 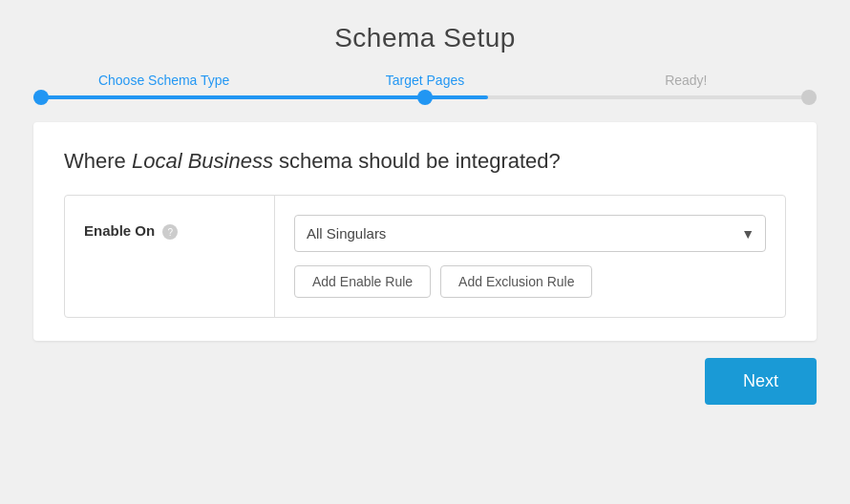 I want to click on settings-control-cell: All Singulars All Pages Homepage Posts P…, so click(x=530, y=256).